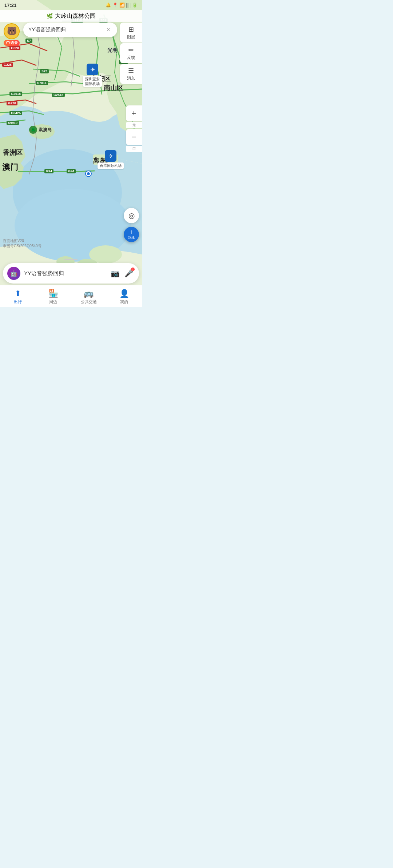 This screenshot has width=393, height=868. Describe the element at coordinates (49, 171) in the screenshot. I see `road-g94a: G94` at that location.